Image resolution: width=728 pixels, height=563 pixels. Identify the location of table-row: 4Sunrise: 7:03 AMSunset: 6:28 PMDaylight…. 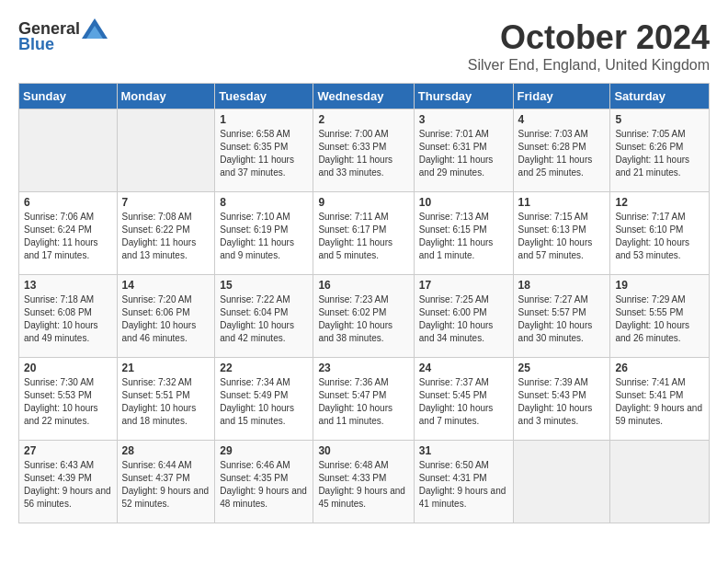
(562, 151).